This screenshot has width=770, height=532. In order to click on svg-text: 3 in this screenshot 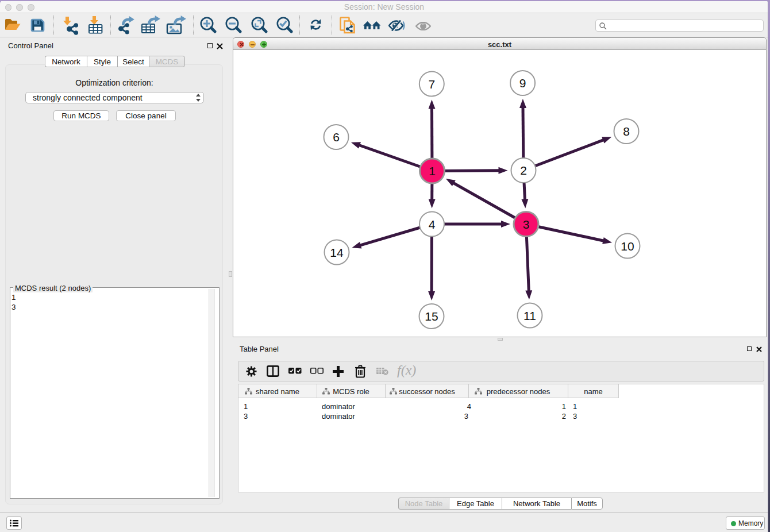, I will do `click(526, 224)`.